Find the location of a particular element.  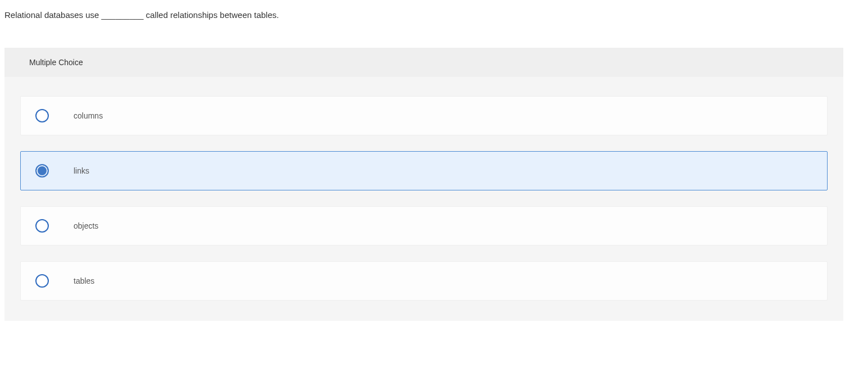

option-objects: objects is located at coordinates (424, 226).